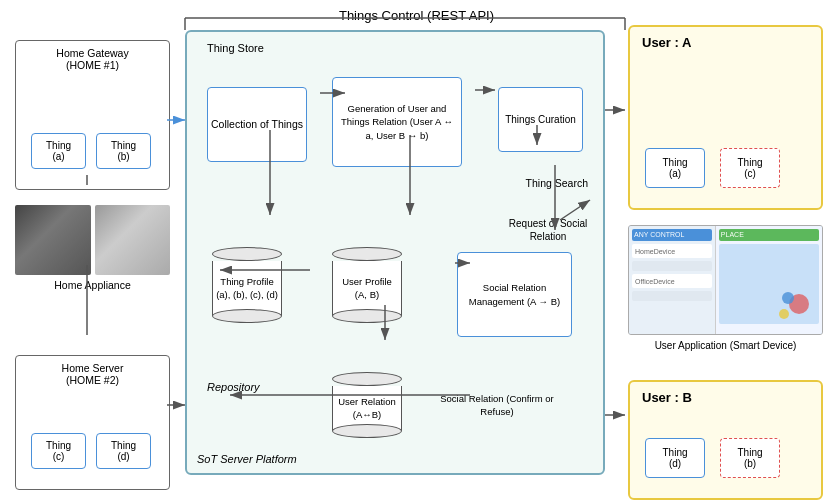 This screenshot has width=833, height=501. What do you see at coordinates (247, 459) in the screenshot?
I see `sot-label: SoT Server Platform` at bounding box center [247, 459].